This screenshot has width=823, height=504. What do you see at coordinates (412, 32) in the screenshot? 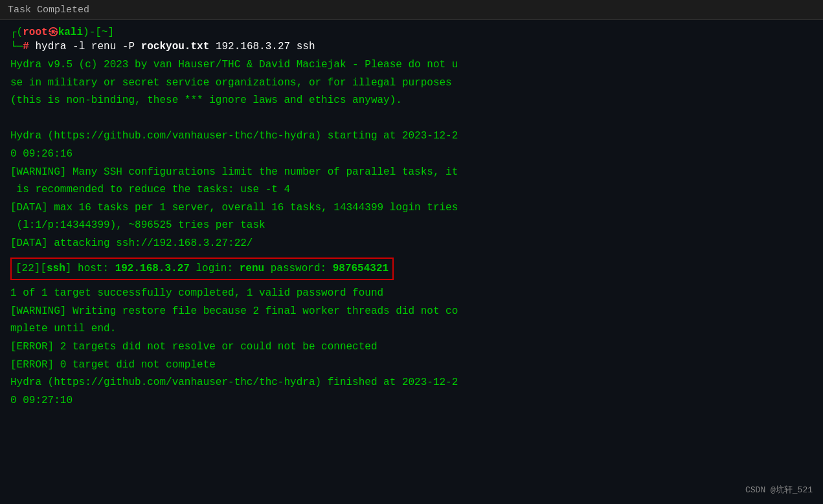
I see `prompt-line-1: ┌ ( root ㉿ kali ) - [ ~ ]` at bounding box center [412, 32].